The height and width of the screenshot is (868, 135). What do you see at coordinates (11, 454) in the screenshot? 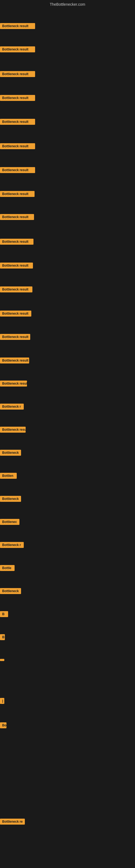
I see `bottleneck-item-19: Bottleneck` at bounding box center [11, 454].